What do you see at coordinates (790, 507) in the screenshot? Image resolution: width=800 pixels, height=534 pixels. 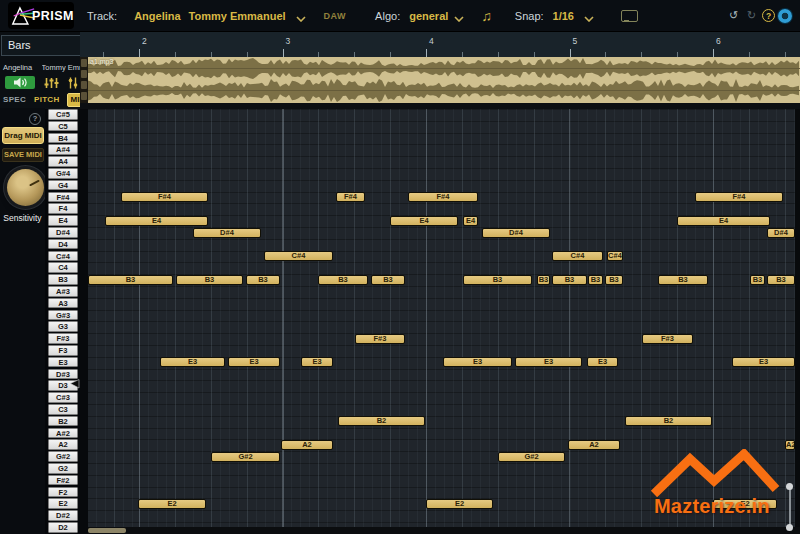 I see `vertical-zoom-slider` at bounding box center [790, 507].